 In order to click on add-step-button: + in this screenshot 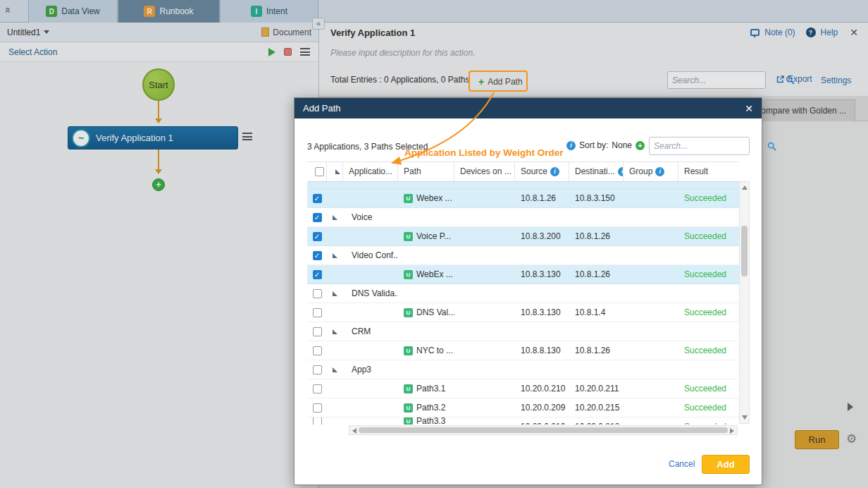, I will do `click(159, 185)`.